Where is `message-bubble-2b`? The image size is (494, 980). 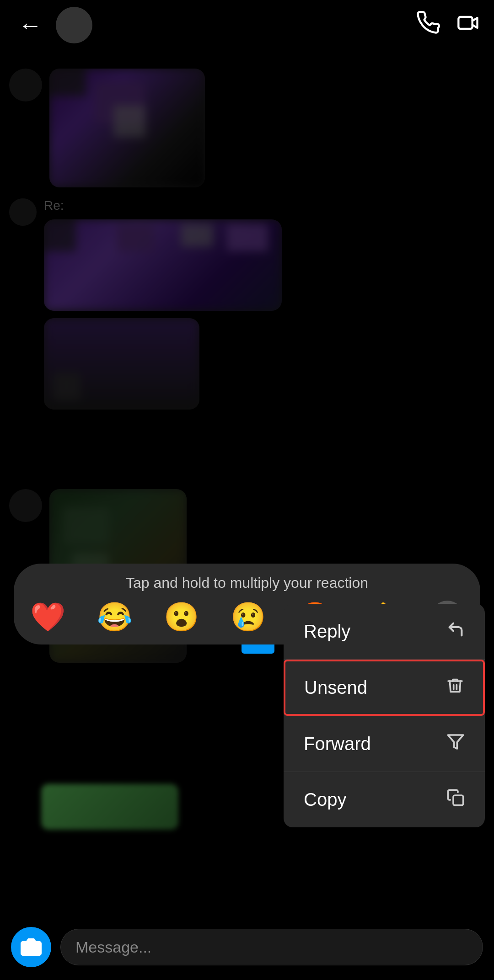
message-bubble-2b is located at coordinates (122, 364).